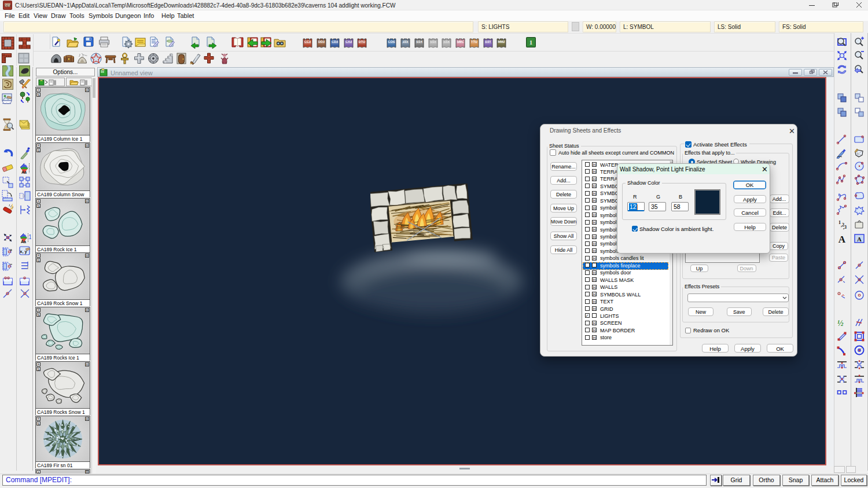 This screenshot has height=488, width=868. What do you see at coordinates (501, 42) in the screenshot?
I see `svg-text: MM2` at bounding box center [501, 42].